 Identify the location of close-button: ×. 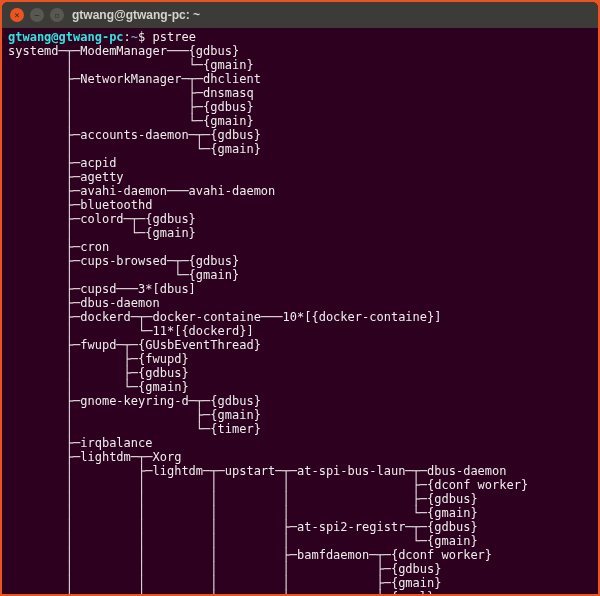
(17, 15).